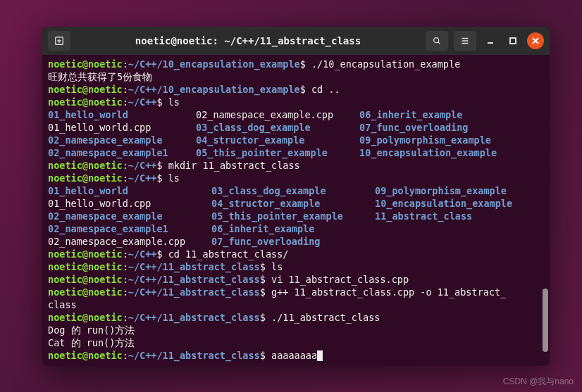  What do you see at coordinates (296, 41) in the screenshot?
I see `titlebar: noetic@noetic: ~/C++/11_abstract_class` at bounding box center [296, 41].